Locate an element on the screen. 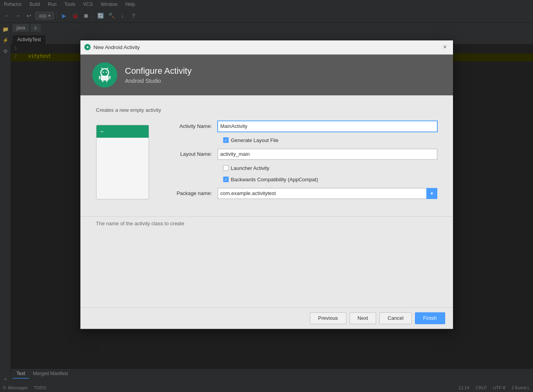 The width and height of the screenshot is (533, 392). configure-activity-title: Configure Activity is located at coordinates (158, 71).